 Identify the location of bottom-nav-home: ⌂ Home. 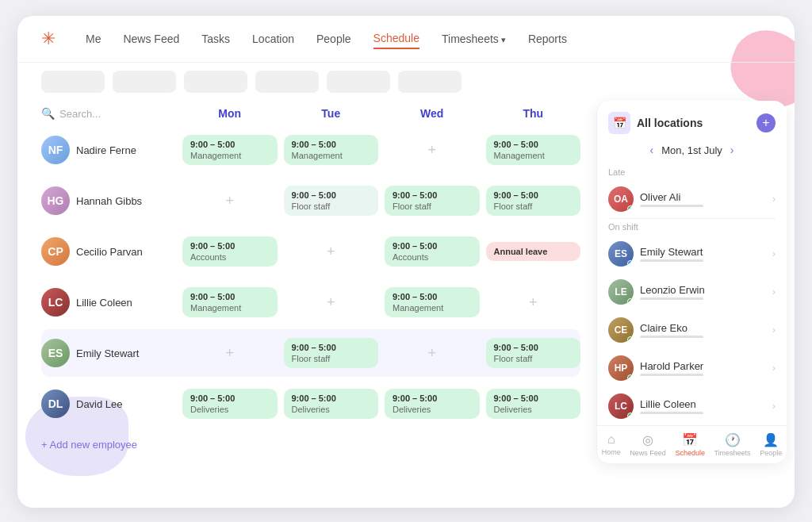
(611, 444).